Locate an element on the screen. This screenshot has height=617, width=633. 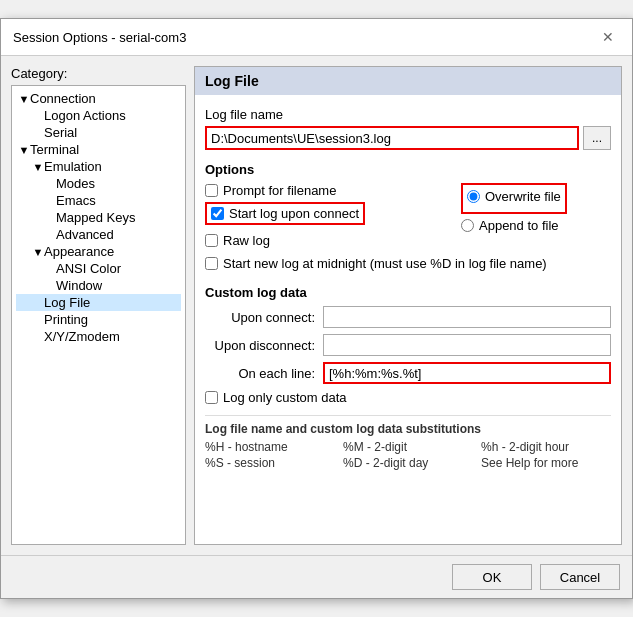
on-each-line-row: On each line: is located at coordinates (408, 373).